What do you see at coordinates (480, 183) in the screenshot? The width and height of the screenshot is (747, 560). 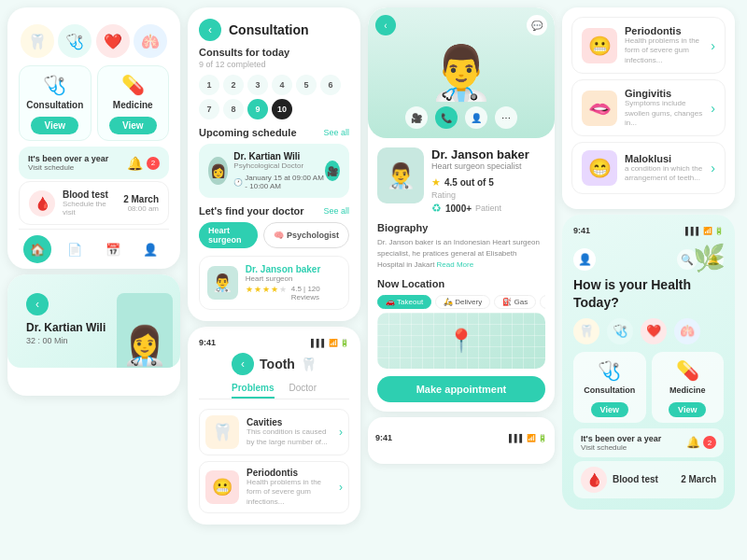 I see `rating-row: ★ 4.5 out of 5` at bounding box center [480, 183].